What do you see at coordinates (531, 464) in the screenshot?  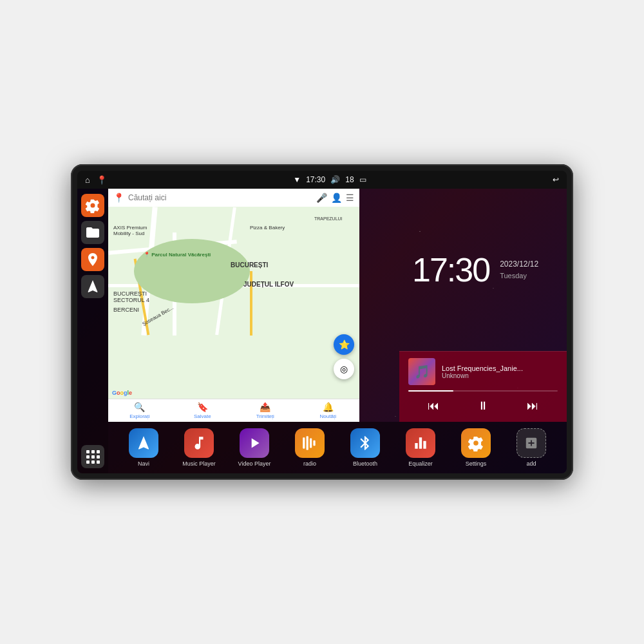 I see `add-label: add` at bounding box center [531, 464].